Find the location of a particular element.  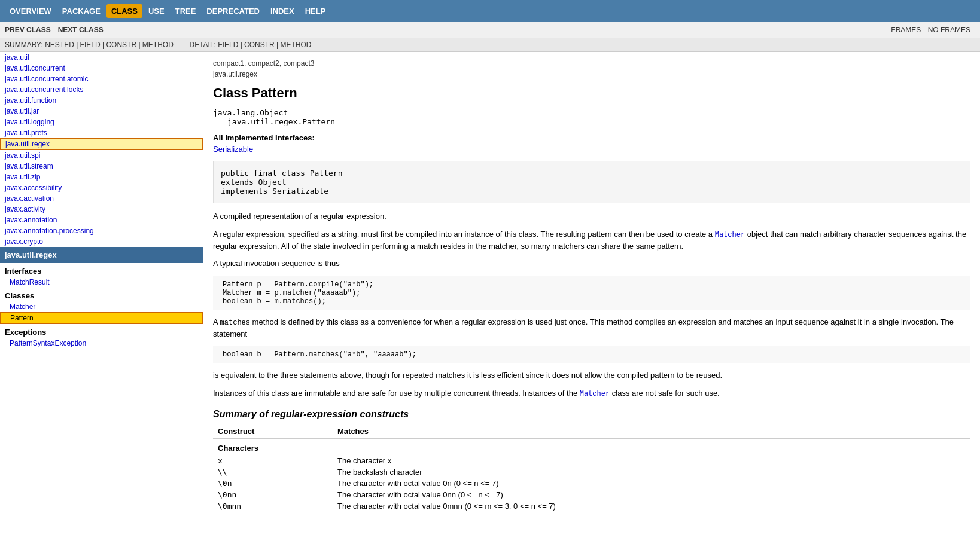

matches-cell: The character with octal value 0n (0 <= … is located at coordinates (652, 483).